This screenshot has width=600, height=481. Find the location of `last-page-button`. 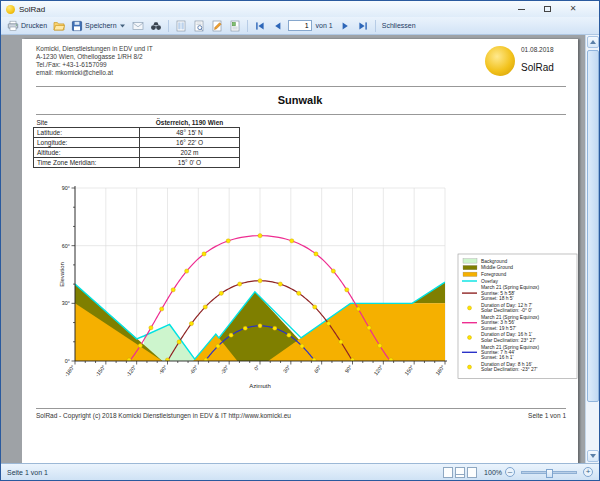

last-page-button is located at coordinates (363, 26).